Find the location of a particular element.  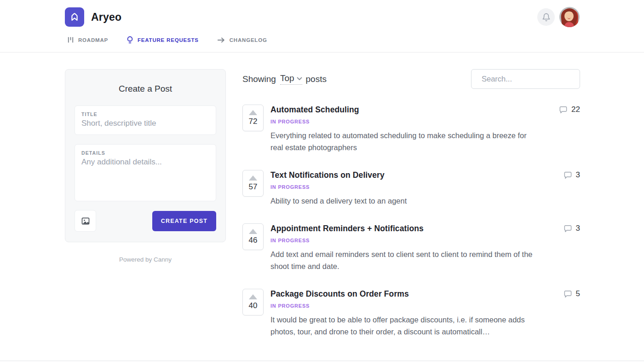

post-top-row: Automated Scheduling 22 is located at coordinates (425, 110).